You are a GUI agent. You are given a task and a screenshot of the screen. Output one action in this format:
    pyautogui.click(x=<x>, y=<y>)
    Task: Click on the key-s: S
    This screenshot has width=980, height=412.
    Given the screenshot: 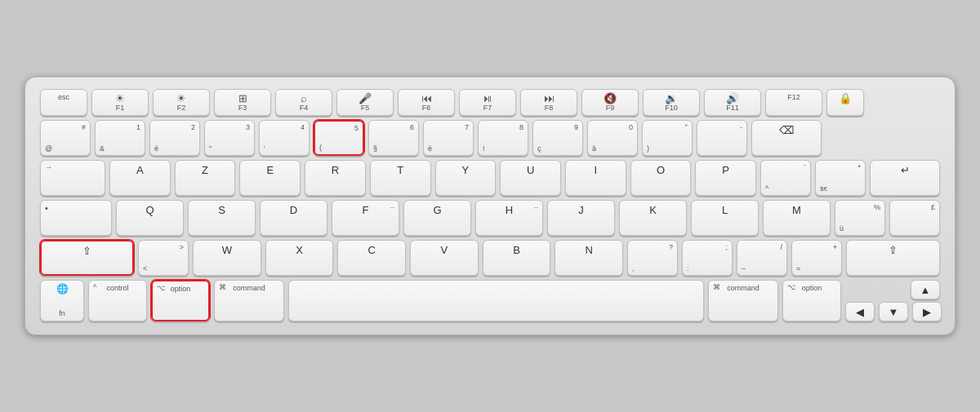 What is the action you would take?
    pyautogui.click(x=222, y=218)
    